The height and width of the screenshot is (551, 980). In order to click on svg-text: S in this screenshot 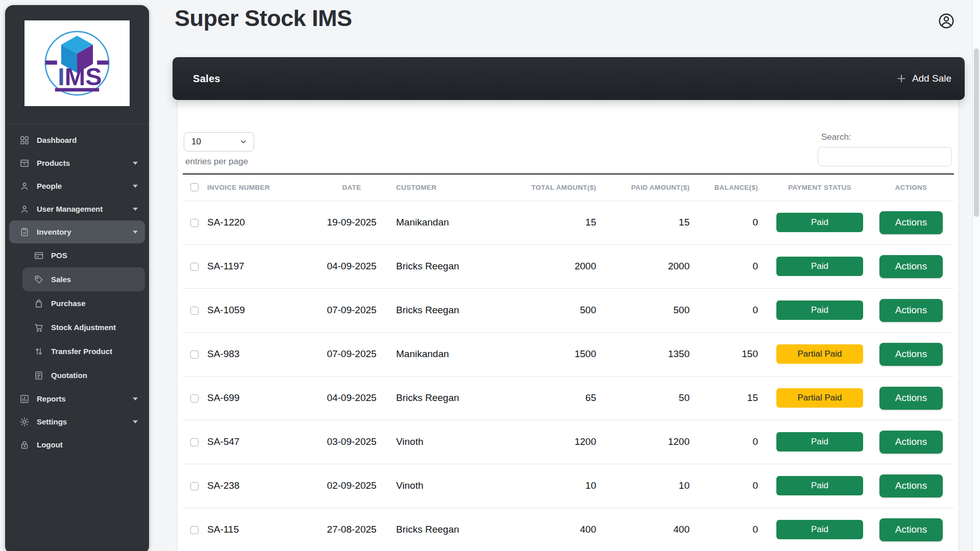, I will do `click(93, 77)`.